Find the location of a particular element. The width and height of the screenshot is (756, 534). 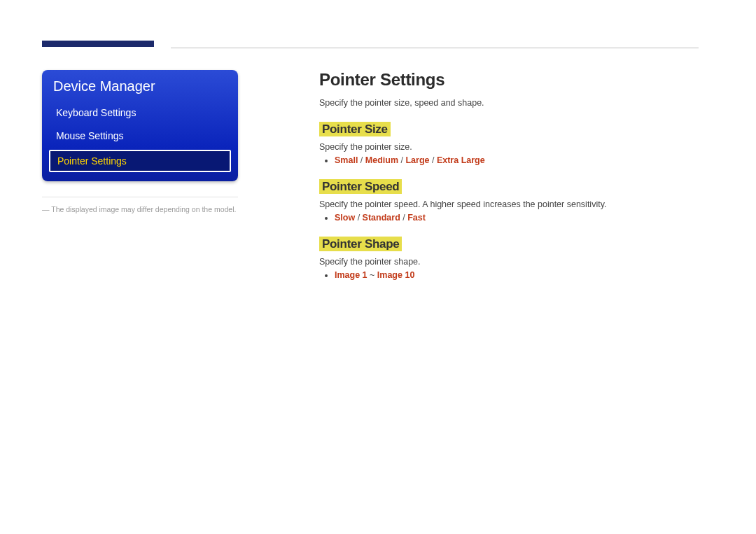

menu-item-pointer-settings: Pointer Settings is located at coordinates (140, 161).